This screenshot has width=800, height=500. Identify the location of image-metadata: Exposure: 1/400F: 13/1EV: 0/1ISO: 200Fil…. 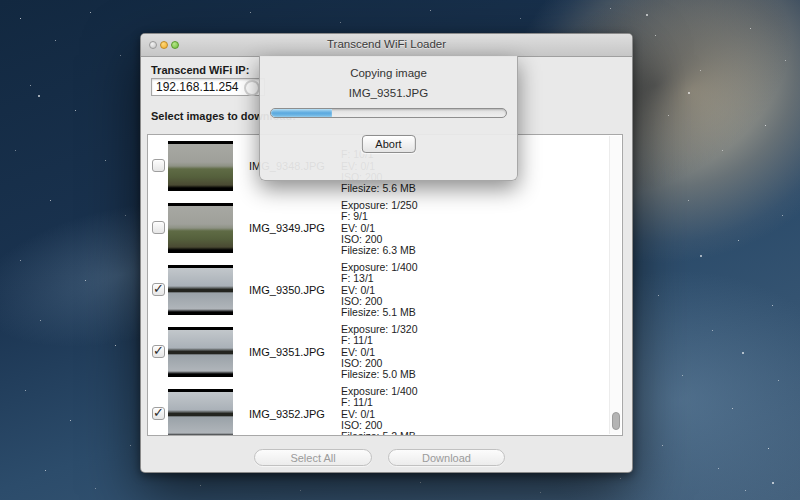
(379, 290).